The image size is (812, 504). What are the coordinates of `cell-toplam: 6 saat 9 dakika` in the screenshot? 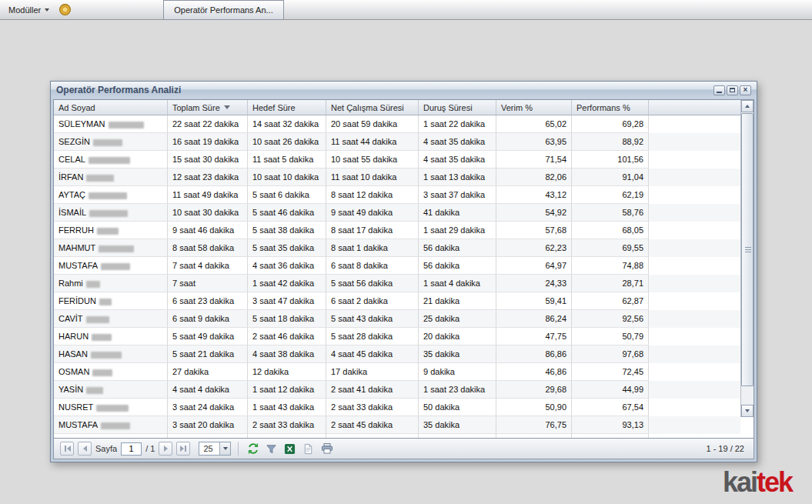 It's located at (208, 319).